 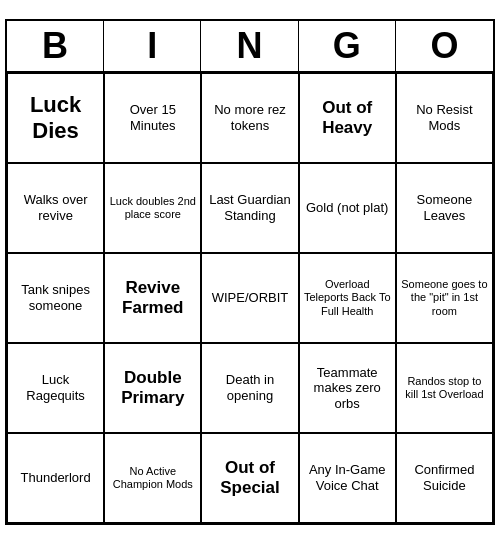 I want to click on bingo-cell-8: Gold (not plat), so click(x=348, y=208).